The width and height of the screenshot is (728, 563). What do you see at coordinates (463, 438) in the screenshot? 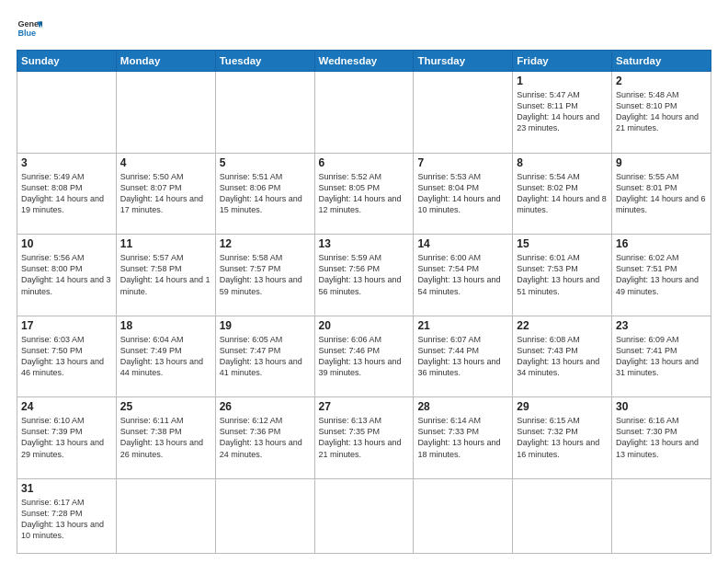
I see `calendar-cell: 28Sunrise: 6:14 AM Sunset: 7:33 PM Dayli…` at bounding box center [463, 438].